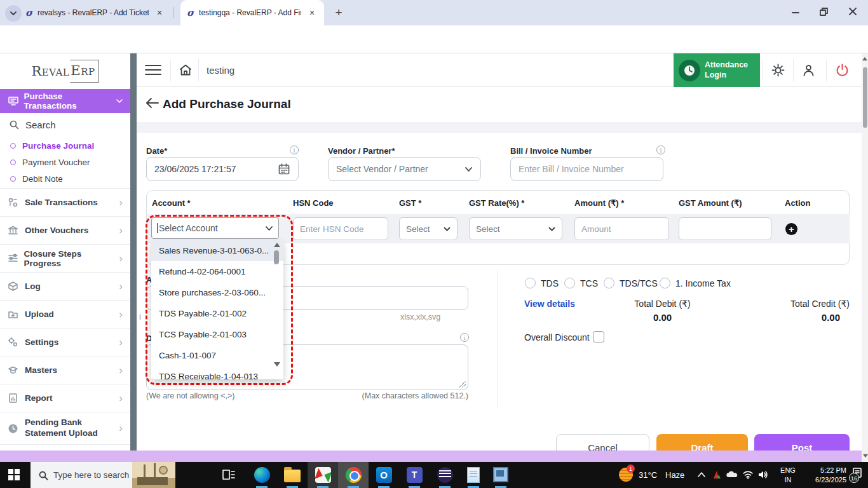 The width and height of the screenshot is (868, 488). Describe the element at coordinates (323, 475) in the screenshot. I see `taskbar-pinwheel-app-icon` at that location.